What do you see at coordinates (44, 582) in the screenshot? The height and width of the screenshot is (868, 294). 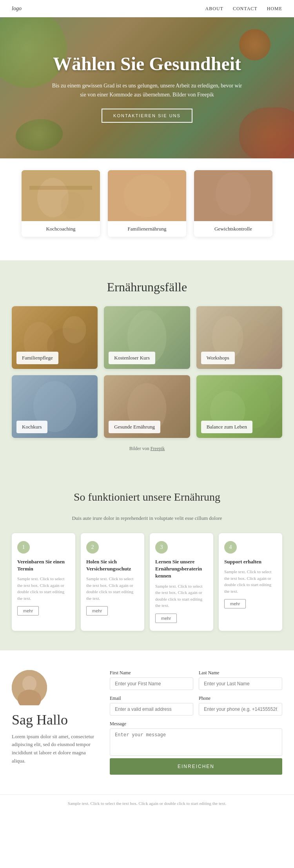 I see `how-card-0: 1 Vereinbaren Sie einen Termin Sample te…` at bounding box center [44, 582].